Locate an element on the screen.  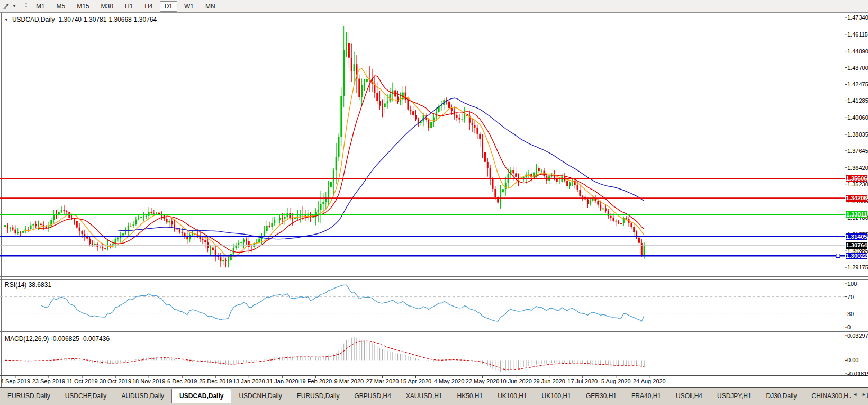
chart-tab-GER30-H1: GER30,H1 is located at coordinates (601, 396).